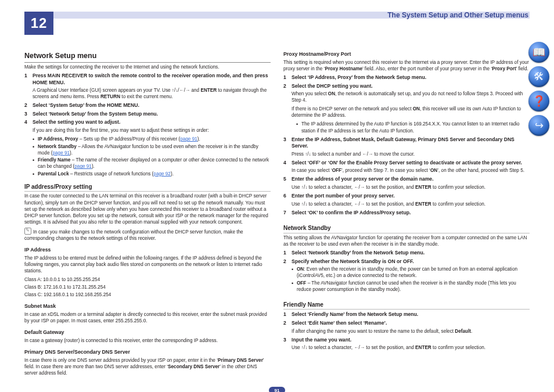 The height and width of the screenshot is (392, 554). What do you see at coordinates (148, 353) in the screenshot?
I see `h-dns: Primary DNS Server/Secondary DNS Server` at bounding box center [148, 353].